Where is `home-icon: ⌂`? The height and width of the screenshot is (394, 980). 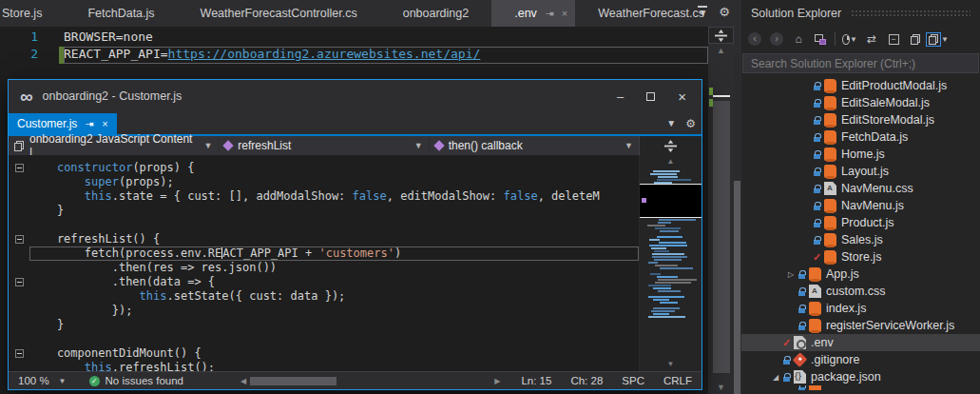 home-icon: ⌂ is located at coordinates (798, 39).